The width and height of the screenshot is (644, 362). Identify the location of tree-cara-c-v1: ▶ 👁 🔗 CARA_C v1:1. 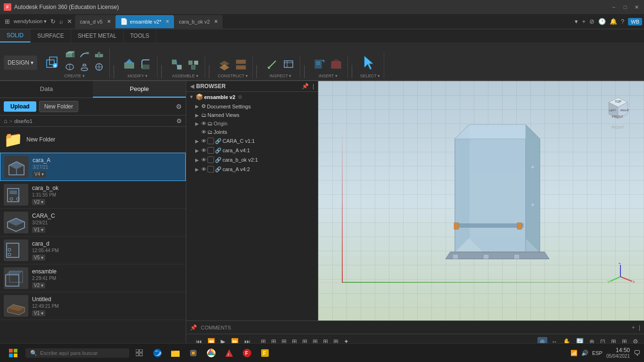
(252, 141).